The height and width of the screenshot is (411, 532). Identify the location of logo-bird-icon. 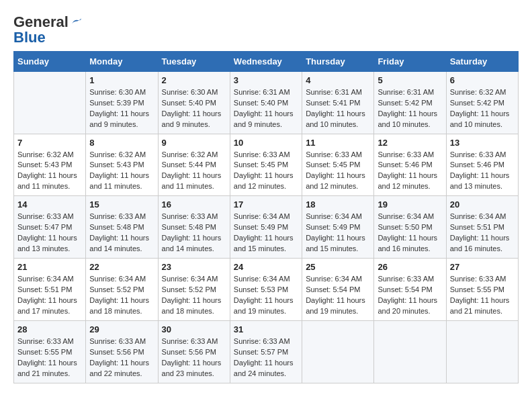
(76, 22).